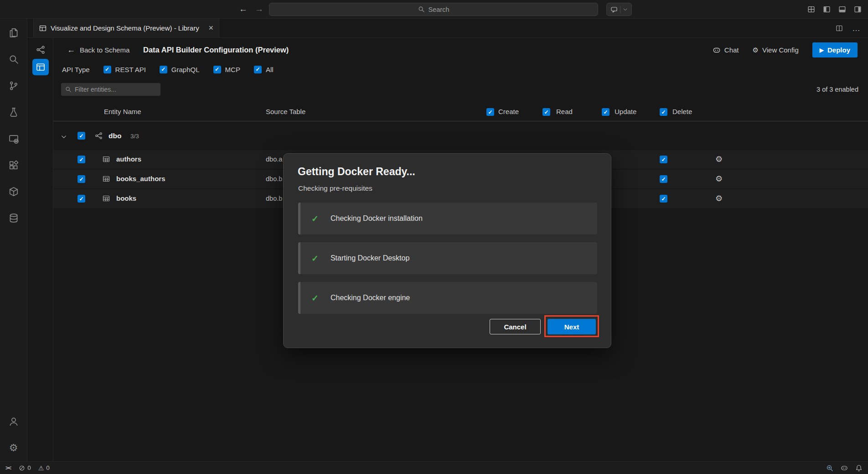 The width and height of the screenshot is (868, 474). I want to click on filter-entities-input, so click(111, 89).